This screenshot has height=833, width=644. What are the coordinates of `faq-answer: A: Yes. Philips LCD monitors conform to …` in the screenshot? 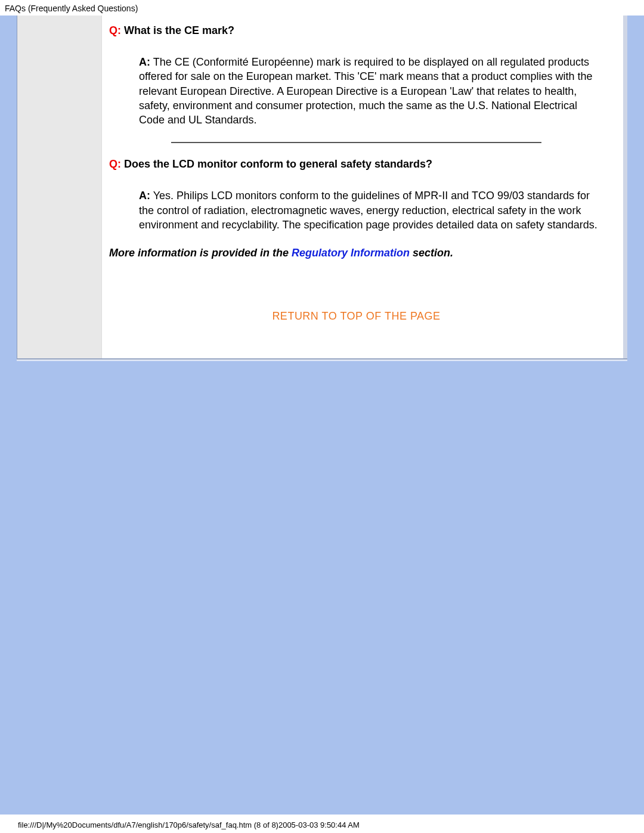 It's located at (357, 210).